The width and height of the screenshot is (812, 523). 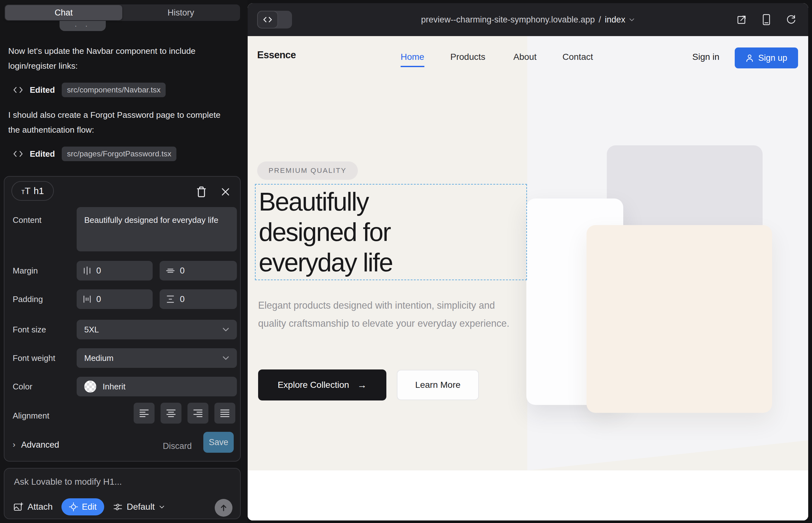 I want to click on chat-input, so click(x=122, y=485).